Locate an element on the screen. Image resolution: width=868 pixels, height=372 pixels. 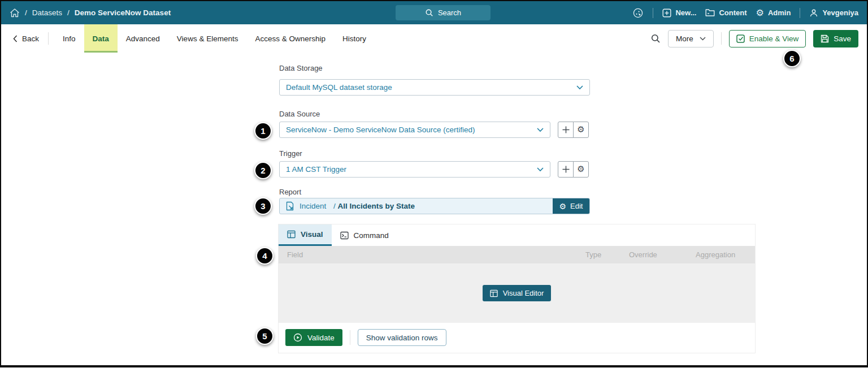
annotation-badge-2: 2 is located at coordinates (263, 171).